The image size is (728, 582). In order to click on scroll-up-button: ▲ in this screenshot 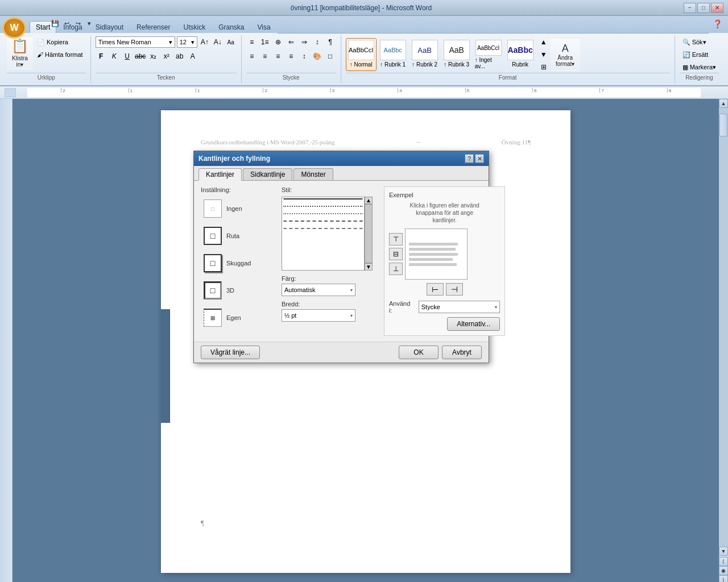, I will do `click(723, 103)`.